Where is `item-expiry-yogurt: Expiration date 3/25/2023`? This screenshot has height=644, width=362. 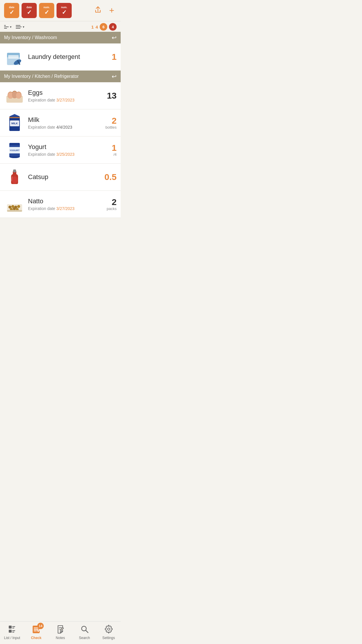
item-expiry-yogurt: Expiration date 3/25/2023 is located at coordinates (62, 154).